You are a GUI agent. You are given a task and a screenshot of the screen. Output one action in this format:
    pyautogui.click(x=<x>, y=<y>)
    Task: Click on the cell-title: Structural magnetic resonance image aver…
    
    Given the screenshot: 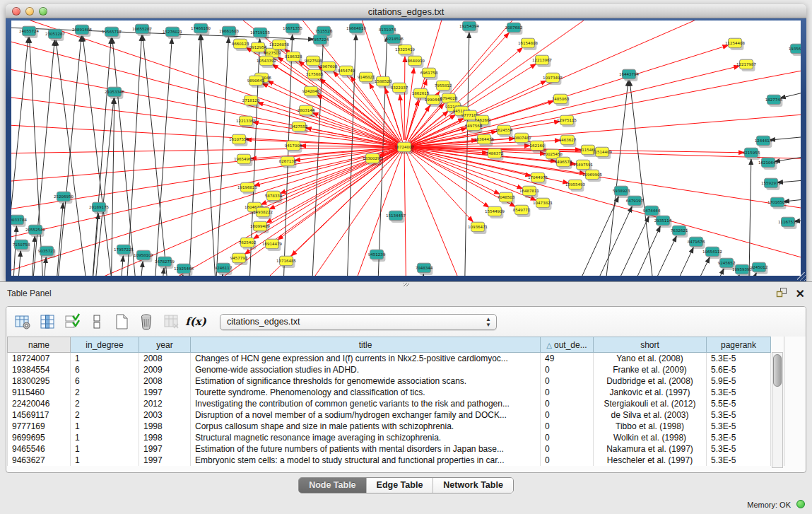 What is the action you would take?
    pyautogui.click(x=366, y=438)
    